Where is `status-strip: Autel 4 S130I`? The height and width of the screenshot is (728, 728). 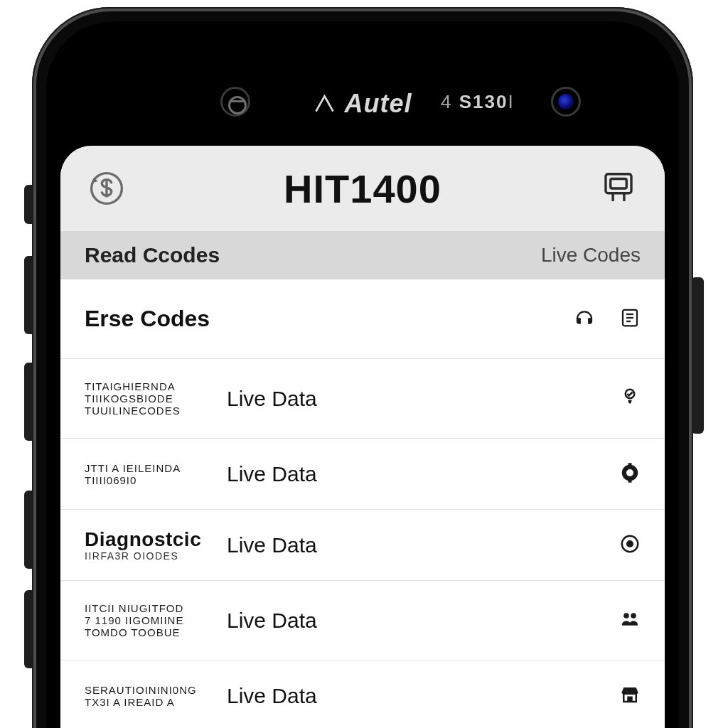 status-strip: Autel 4 S130I is located at coordinates (363, 84).